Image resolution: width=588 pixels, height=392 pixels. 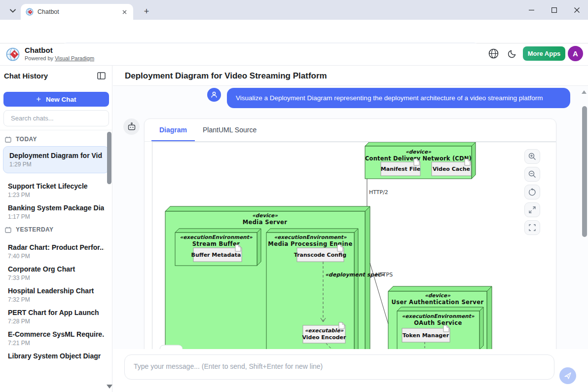 What do you see at coordinates (56, 156) in the screenshot?
I see `chat-item-title: Deployment Diagram for Vid...` at bounding box center [56, 156].